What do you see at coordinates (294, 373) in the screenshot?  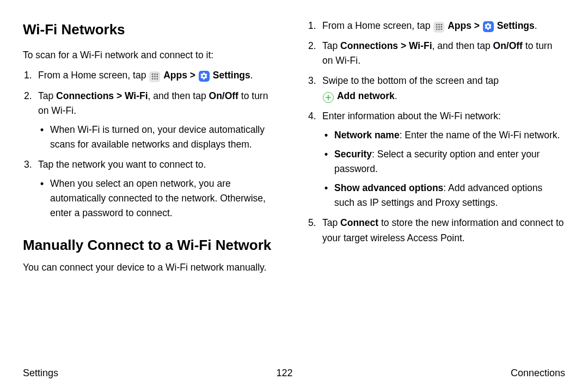 I see `page-footer: Settings 122 Connections` at bounding box center [294, 373].